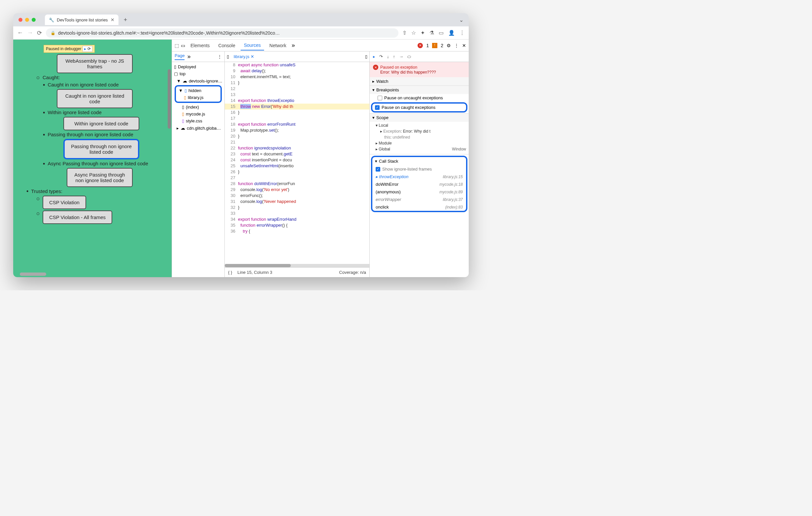 The height and width of the screenshot is (516, 812). Describe the element at coordinates (401, 57) in the screenshot. I see `step-button: →` at that location.